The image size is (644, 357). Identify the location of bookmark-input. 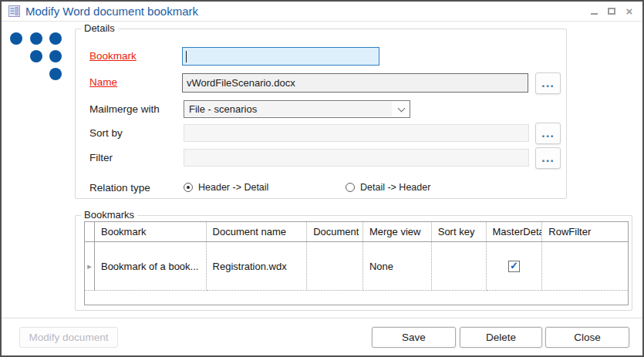
(281, 56).